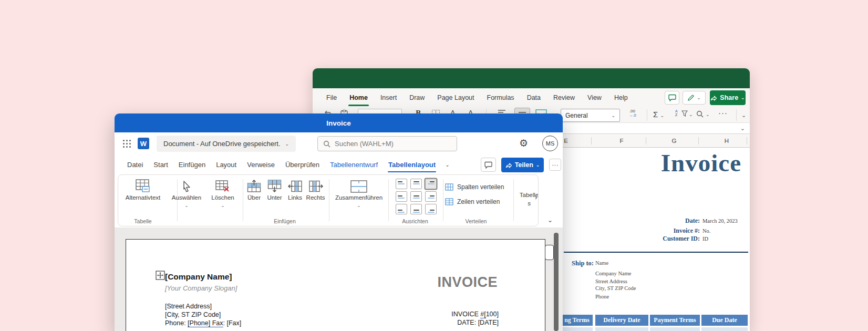 The width and height of the screenshot is (868, 331). I want to click on table-header-shipping-terms: ng Terms, so click(577, 320).